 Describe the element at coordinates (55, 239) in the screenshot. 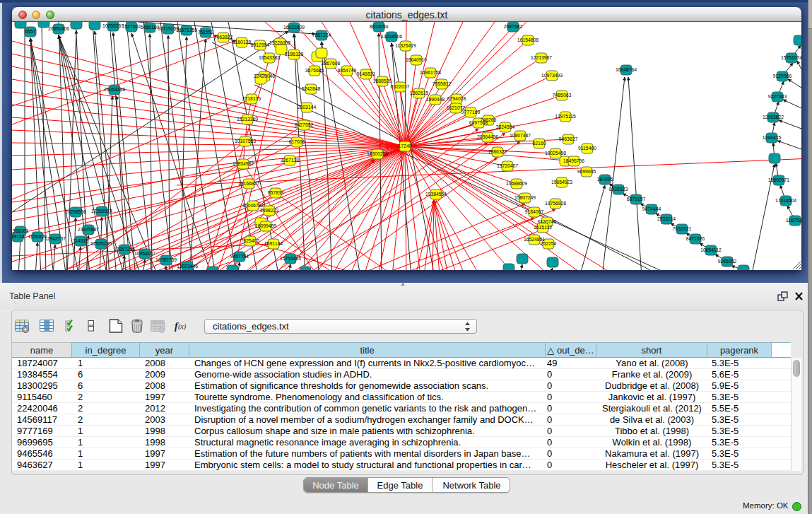

I see `svg-text: 12942737` at that location.